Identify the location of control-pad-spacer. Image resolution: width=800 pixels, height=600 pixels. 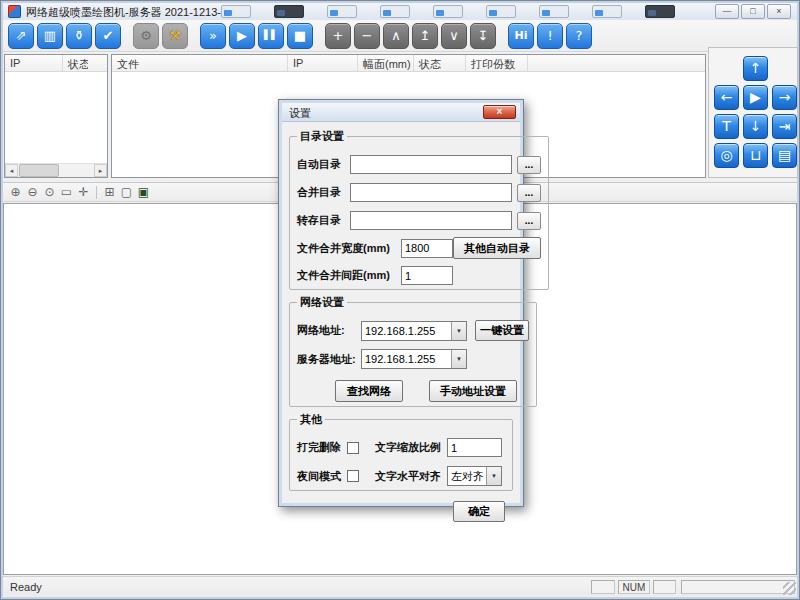
(726, 68).